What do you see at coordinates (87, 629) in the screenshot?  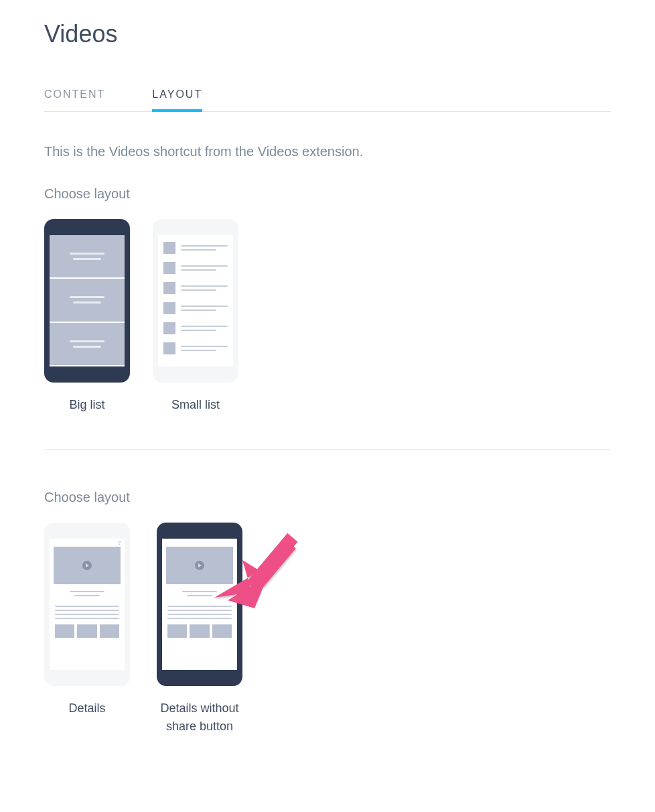 I see `layout-option-details: ⇪ Details` at bounding box center [87, 629].